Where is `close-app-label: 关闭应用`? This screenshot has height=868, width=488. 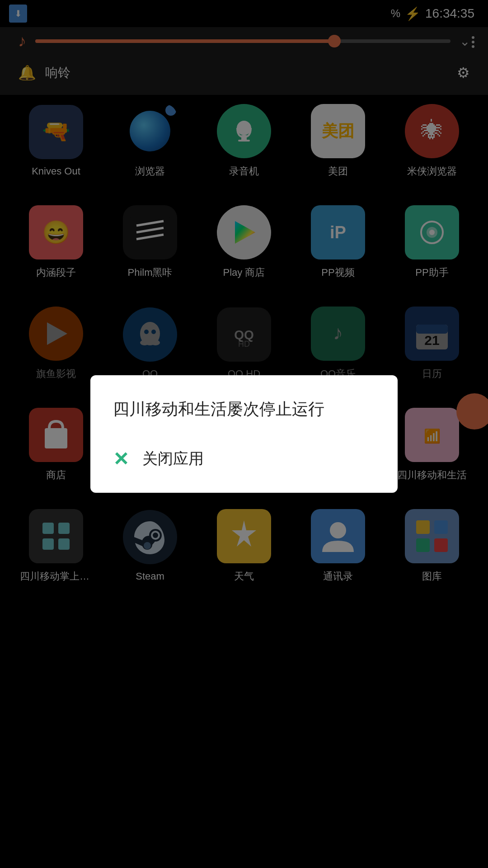 close-app-label: 关闭应用 is located at coordinates (173, 459).